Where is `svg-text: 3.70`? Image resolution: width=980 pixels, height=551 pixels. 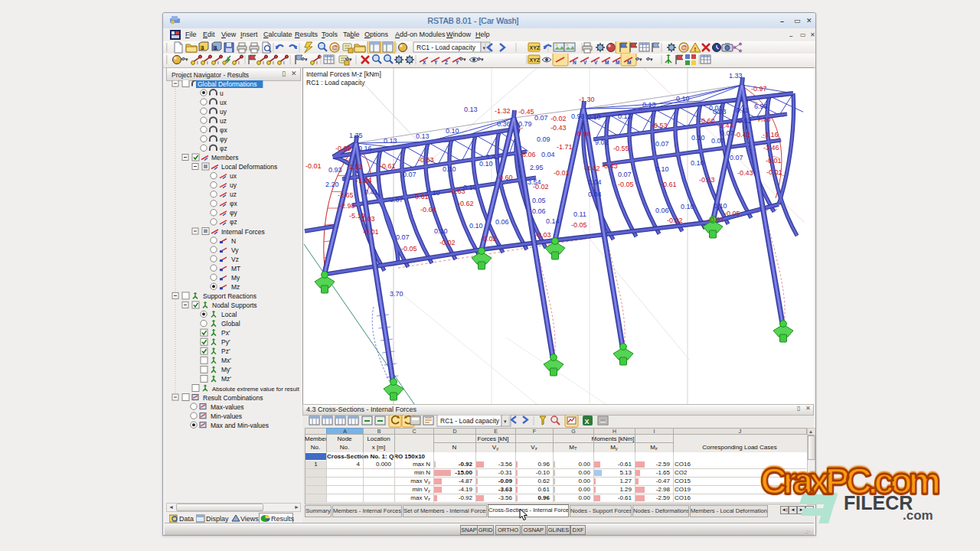 svg-text: 3.70 is located at coordinates (397, 294).